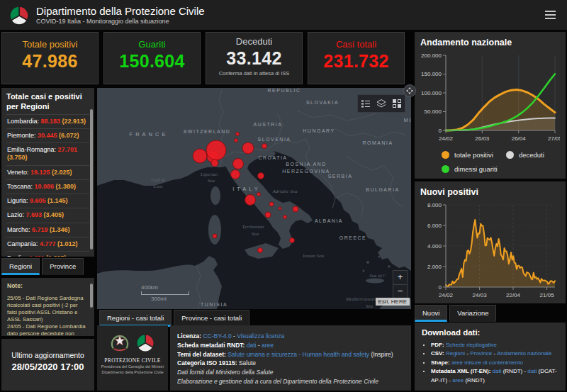  Describe the element at coordinates (91, 296) in the screenshot. I see `notes-scrollbar` at that location.